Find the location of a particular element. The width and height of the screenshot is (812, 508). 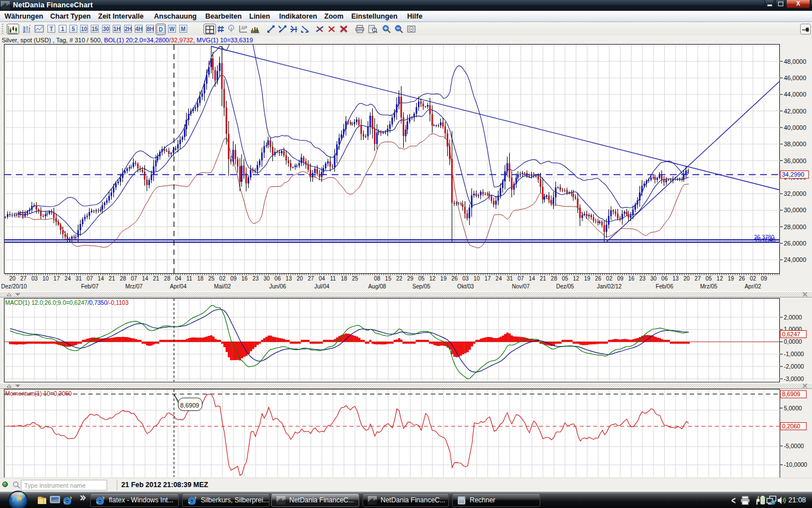

svg-text: 24,0000 is located at coordinates (795, 260).